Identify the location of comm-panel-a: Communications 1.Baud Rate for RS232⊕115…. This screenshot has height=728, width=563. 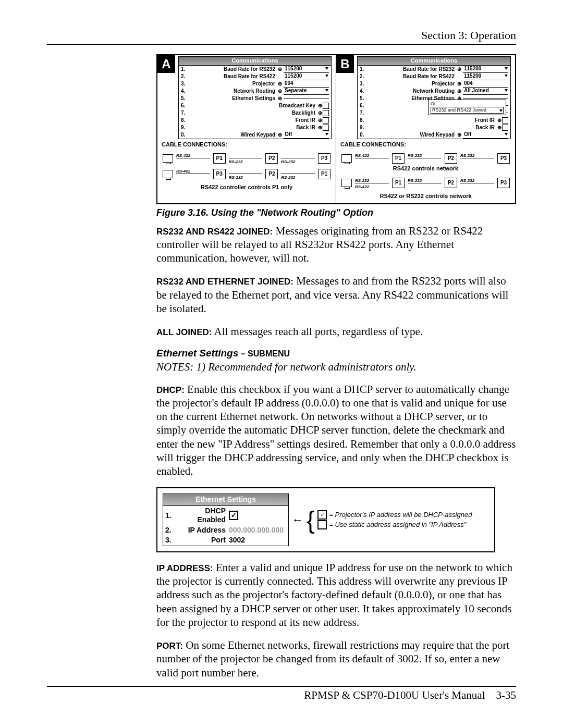
(255, 98).